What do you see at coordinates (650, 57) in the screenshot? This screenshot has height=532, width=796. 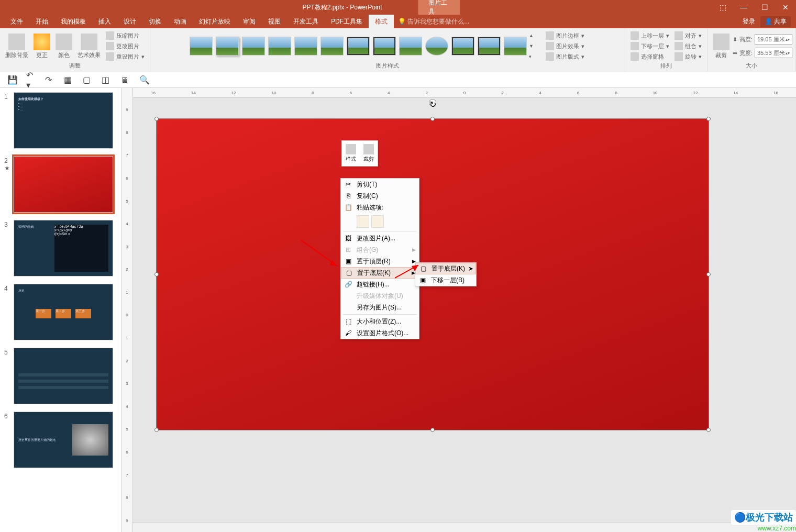 I see `selection-pane-button: 选择窗格` at bounding box center [650, 57].